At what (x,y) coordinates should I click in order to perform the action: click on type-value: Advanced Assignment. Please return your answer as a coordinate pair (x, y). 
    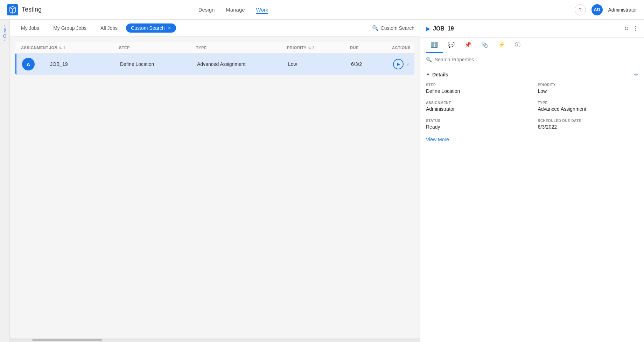
    Looking at the image, I should click on (588, 109).